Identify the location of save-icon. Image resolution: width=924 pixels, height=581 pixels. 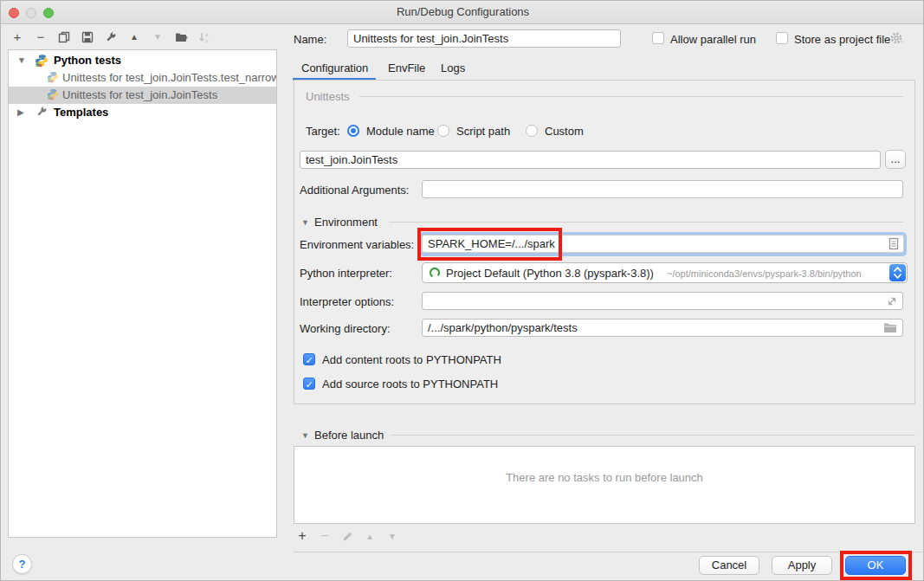
(87, 37).